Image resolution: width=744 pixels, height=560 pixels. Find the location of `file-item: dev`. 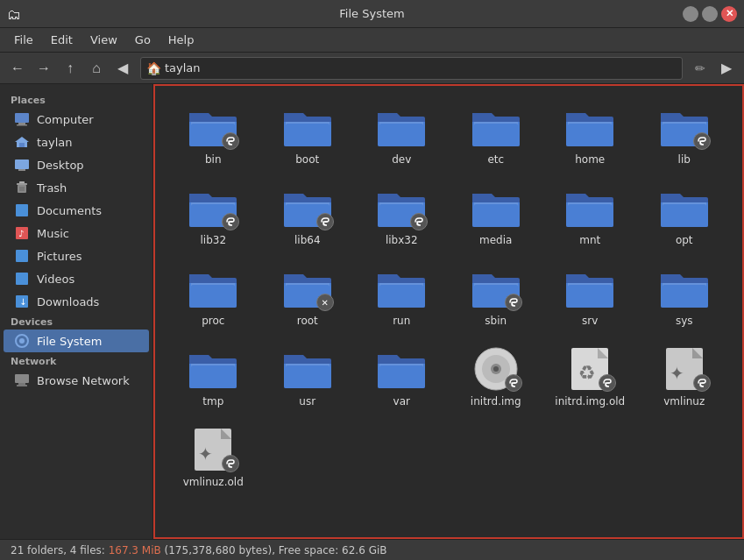

file-item: dev is located at coordinates (401, 135).